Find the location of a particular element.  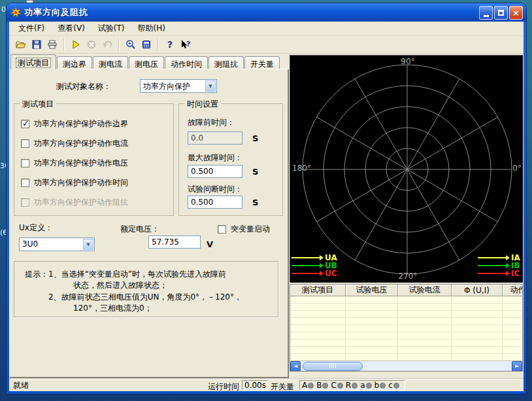

col-test-current: 试验电流 is located at coordinates (425, 290).